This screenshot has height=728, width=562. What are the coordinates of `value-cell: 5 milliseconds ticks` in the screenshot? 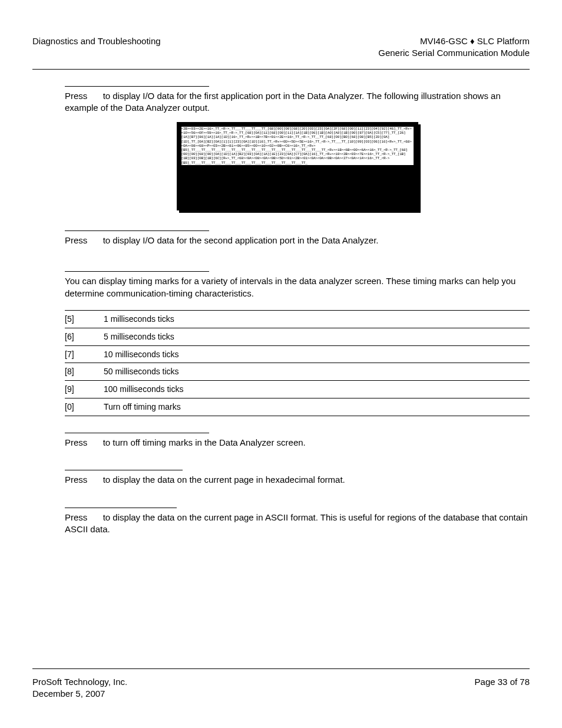 It's located at (317, 337).